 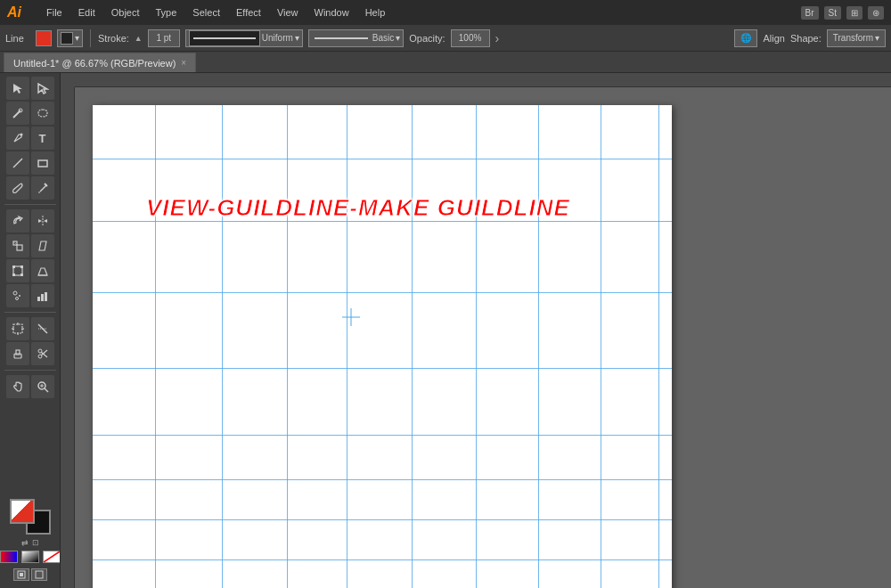 What do you see at coordinates (351, 317) in the screenshot?
I see `crosshair-cursor` at bounding box center [351, 317].